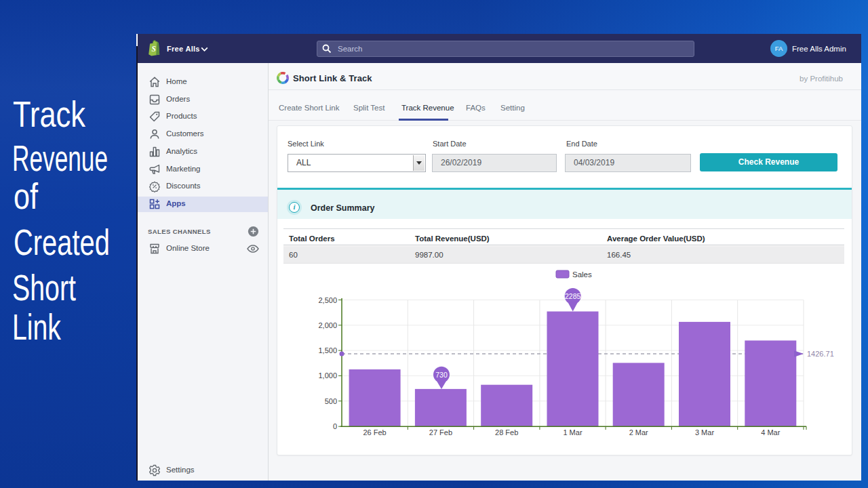  Describe the element at coordinates (374, 432) in the screenshot. I see `svg-text: 26 Feb` at that location.